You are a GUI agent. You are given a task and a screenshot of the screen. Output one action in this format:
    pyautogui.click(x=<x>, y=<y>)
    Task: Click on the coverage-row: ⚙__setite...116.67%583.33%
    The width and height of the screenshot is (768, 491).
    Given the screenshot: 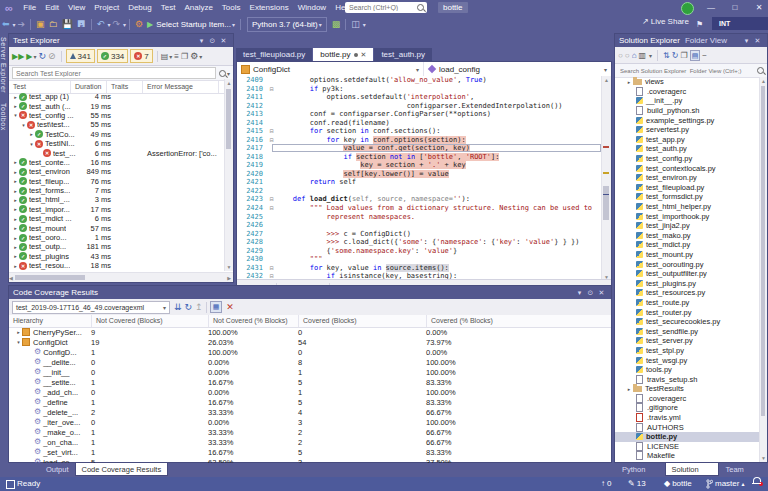 What is the action you would take?
    pyautogui.click(x=310, y=382)
    